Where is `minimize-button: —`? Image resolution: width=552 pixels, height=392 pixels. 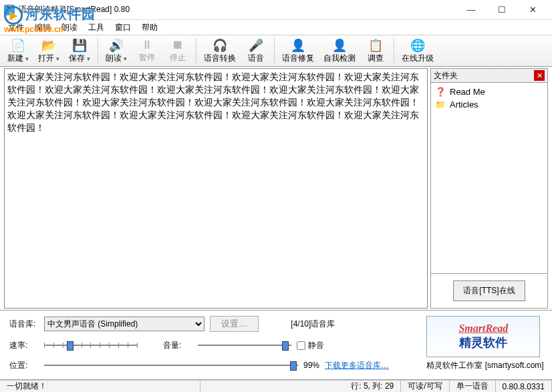 minimize-button: — is located at coordinates (471, 10).